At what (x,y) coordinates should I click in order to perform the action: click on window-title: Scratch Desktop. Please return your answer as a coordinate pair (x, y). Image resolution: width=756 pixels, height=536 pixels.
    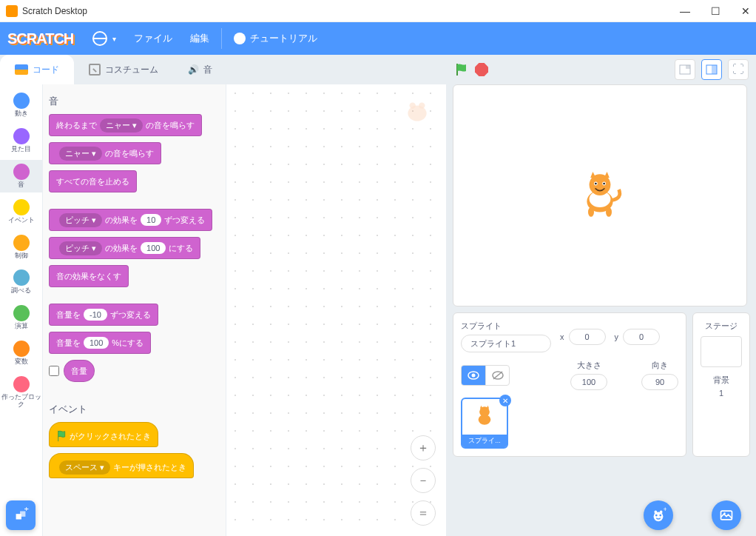
    Looking at the image, I should click on (55, 11).